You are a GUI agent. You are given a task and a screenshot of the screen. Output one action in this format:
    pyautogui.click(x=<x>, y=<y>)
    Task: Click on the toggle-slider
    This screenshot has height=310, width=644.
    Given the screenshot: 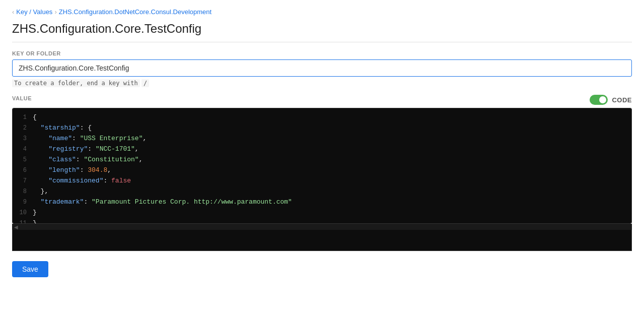 What is the action you would take?
    pyautogui.click(x=599, y=100)
    